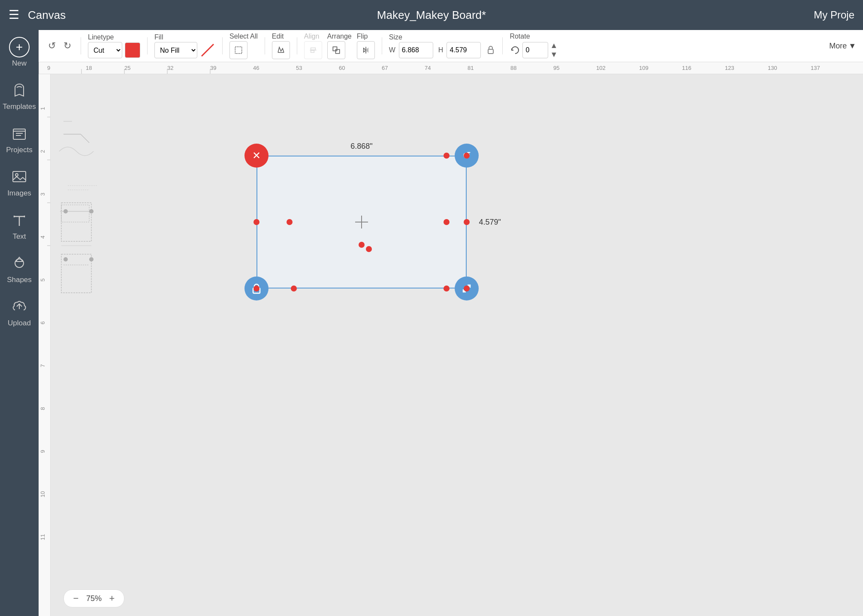 The height and width of the screenshot is (616, 863). What do you see at coordinates (467, 222) in the screenshot?
I see `handle-mid-right` at bounding box center [467, 222].